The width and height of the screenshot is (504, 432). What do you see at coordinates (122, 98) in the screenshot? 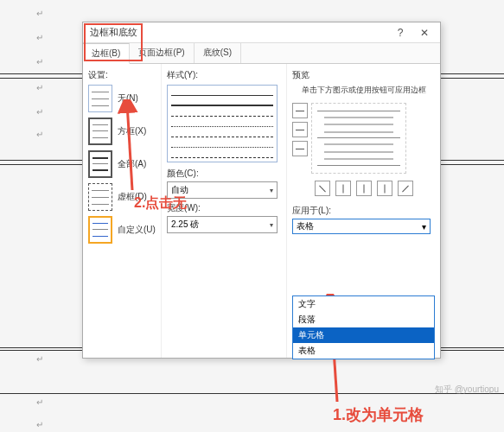
I see `setting-none: 无(N)` at bounding box center [122, 98].